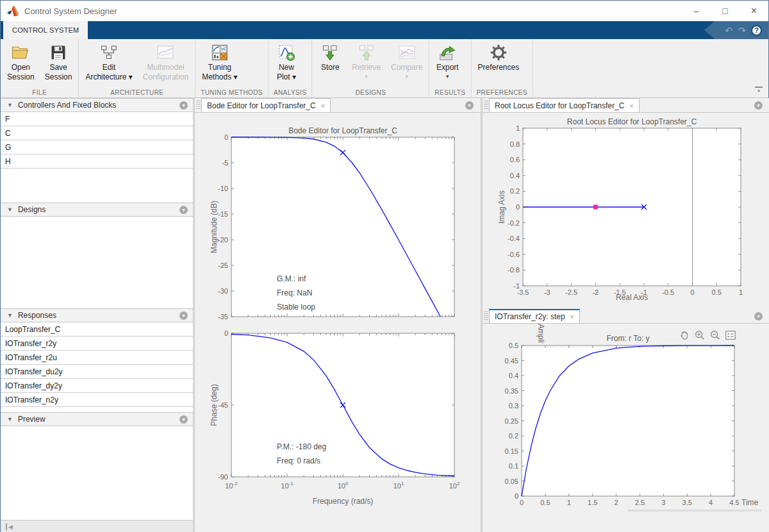  What do you see at coordinates (406, 76) in the screenshot?
I see `dropdown-icon: ▾` at bounding box center [406, 76].